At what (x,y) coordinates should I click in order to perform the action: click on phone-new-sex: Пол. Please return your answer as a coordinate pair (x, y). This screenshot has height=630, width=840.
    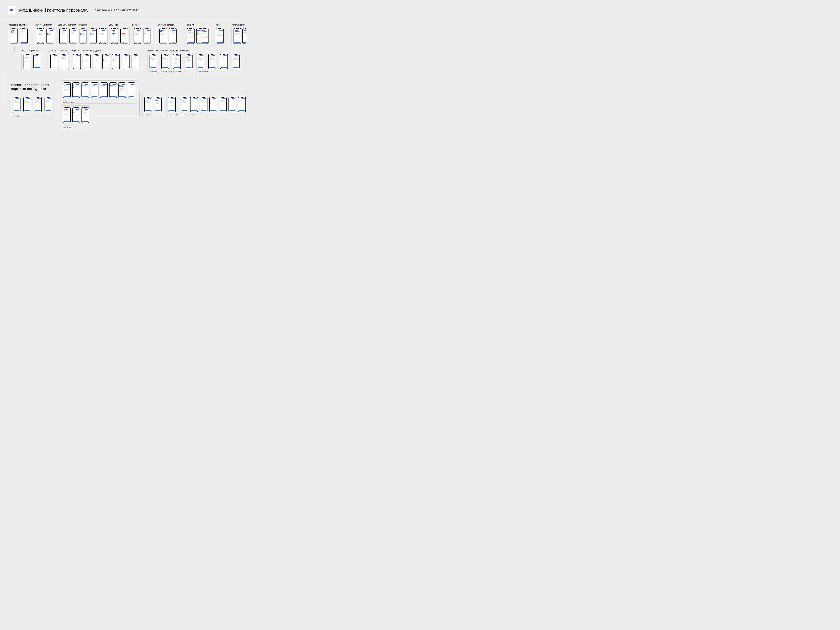
    Looking at the image, I should click on (76, 90).